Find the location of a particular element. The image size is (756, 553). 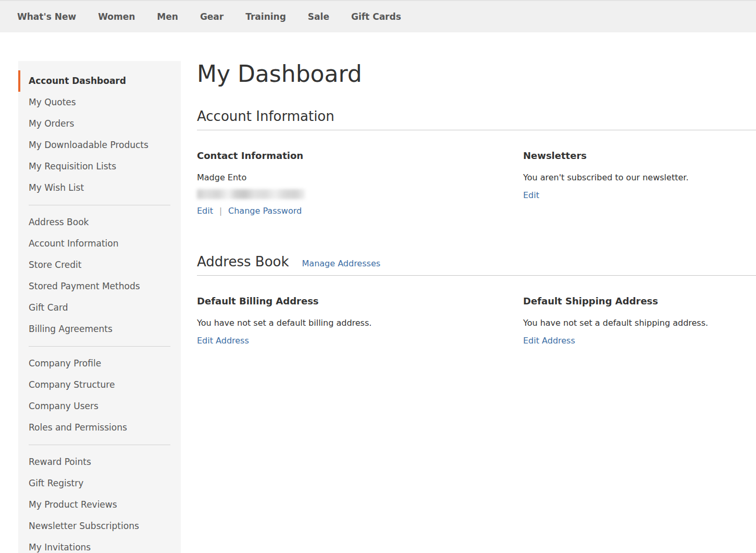

address-book-section: Address Book Manage Addresses Default Bi… is located at coordinates (476, 300).